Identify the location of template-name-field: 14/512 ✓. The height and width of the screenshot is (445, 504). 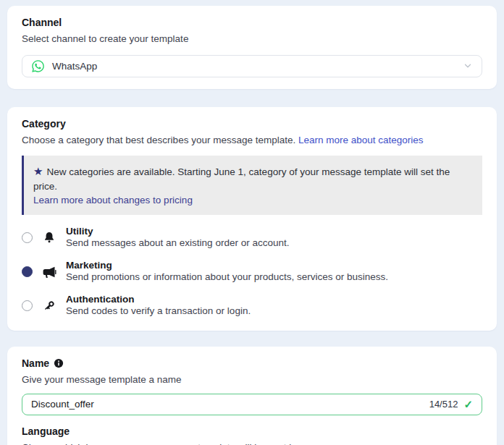
(252, 404).